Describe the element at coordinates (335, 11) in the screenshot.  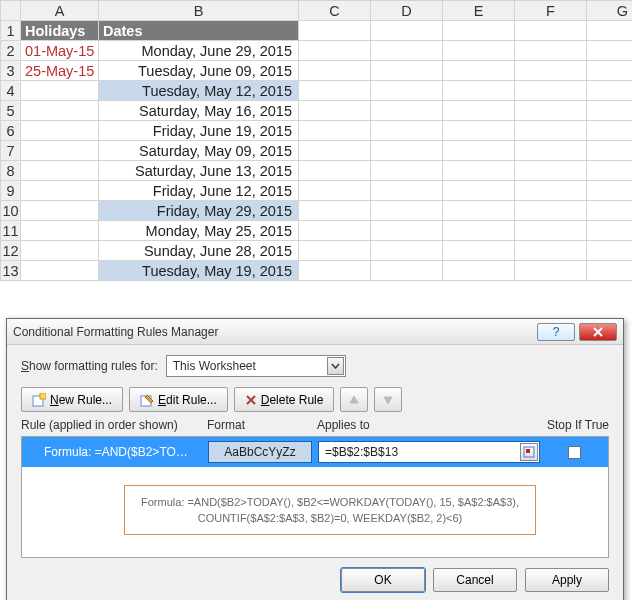
I see `col-header-C: C` at that location.